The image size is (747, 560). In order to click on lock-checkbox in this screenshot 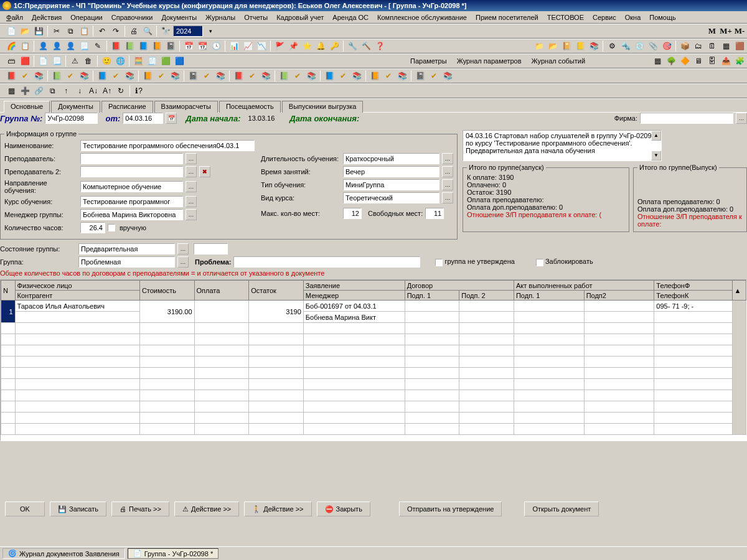, I will do `click(540, 263)`.